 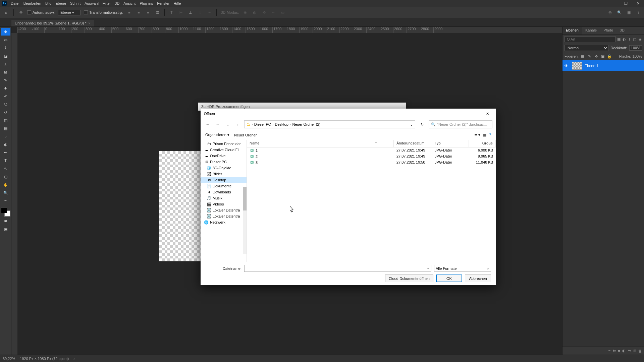 I want to click on eyedropper-tool: ✎, so click(x=6, y=80).